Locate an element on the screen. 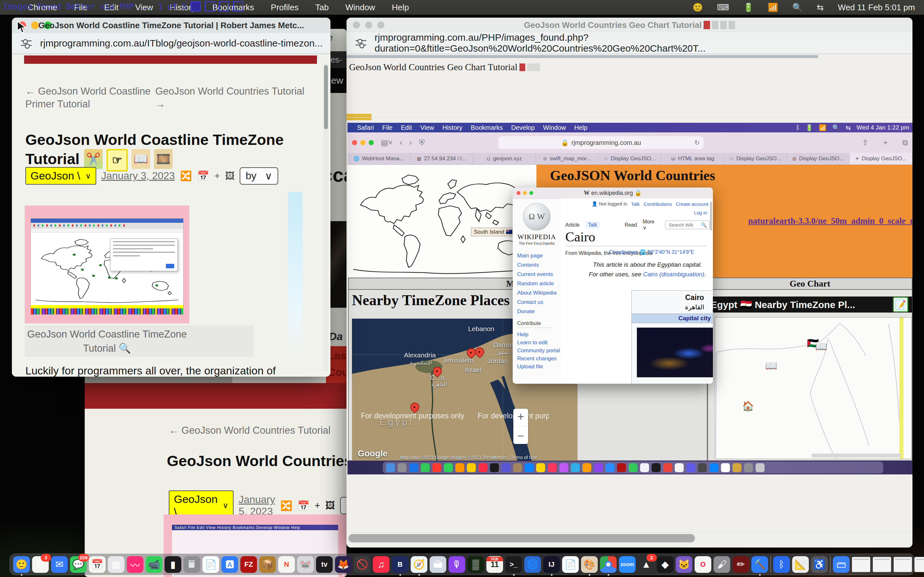 This screenshot has width=924, height=577. dock-icon: 🦊 is located at coordinates (343, 564).